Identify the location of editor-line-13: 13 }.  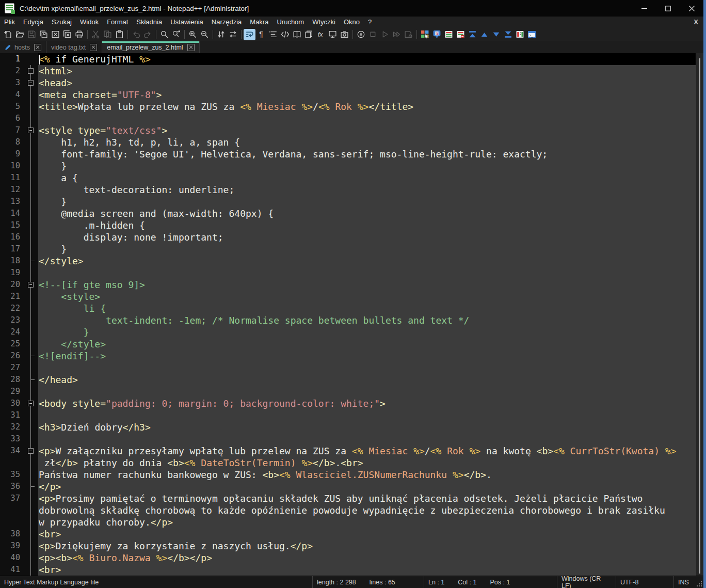
(348, 201).